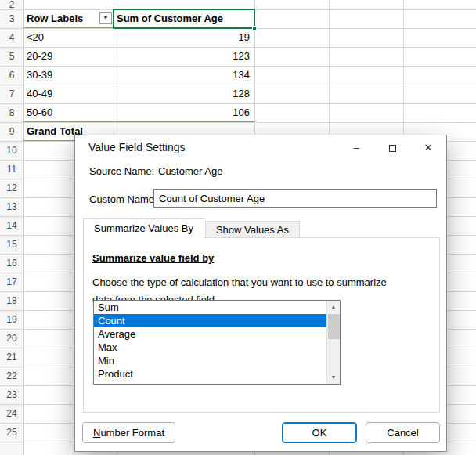  What do you see at coordinates (122, 171) in the screenshot?
I see `source-name-label: Source Name:` at bounding box center [122, 171].